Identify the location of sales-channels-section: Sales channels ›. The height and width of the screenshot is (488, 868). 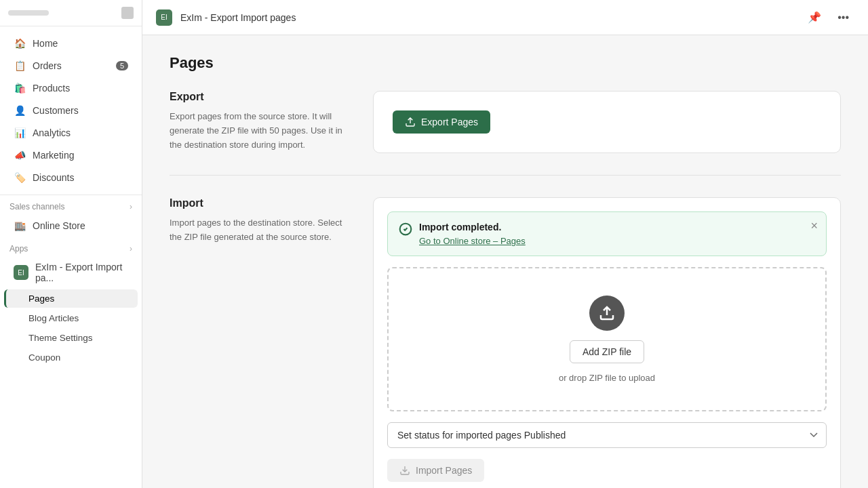
(71, 205).